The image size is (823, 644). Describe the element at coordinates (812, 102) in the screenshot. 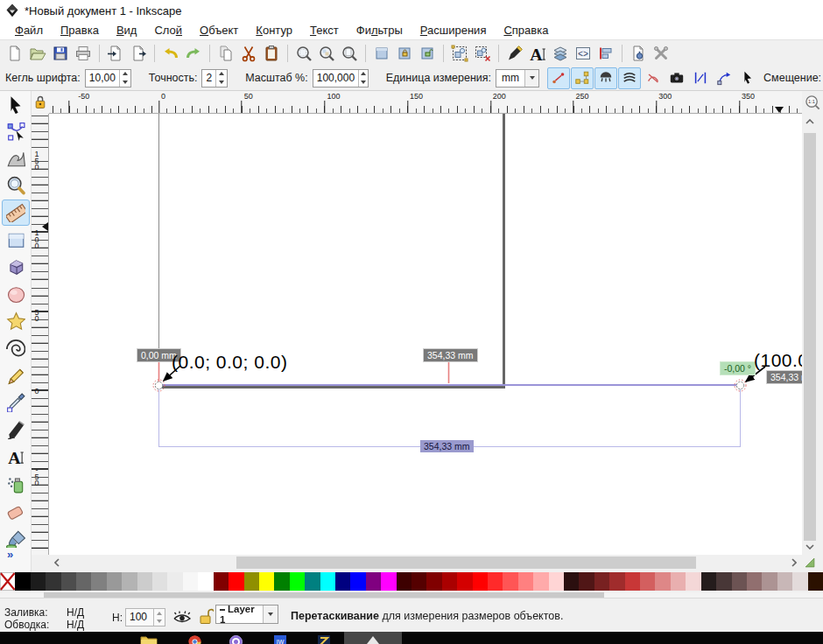

I see `zoom-1-1-icon: 1:1` at that location.